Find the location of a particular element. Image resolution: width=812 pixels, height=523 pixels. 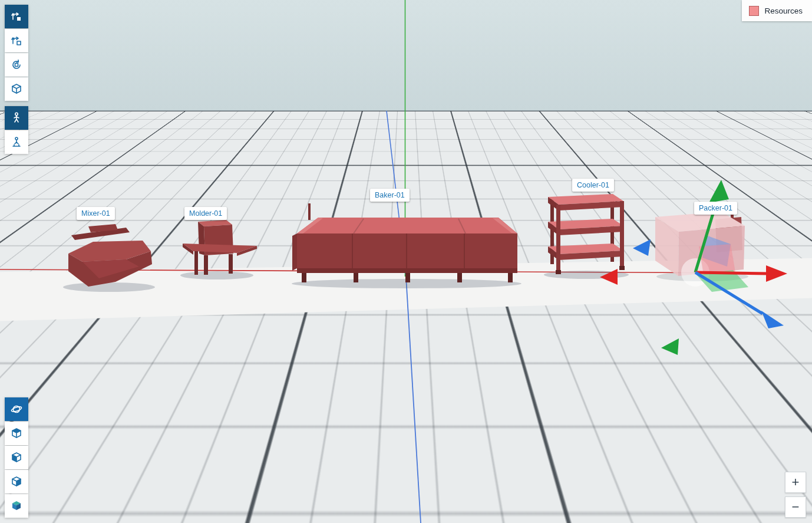

cube-iso-view-button is located at coordinates (16, 482).